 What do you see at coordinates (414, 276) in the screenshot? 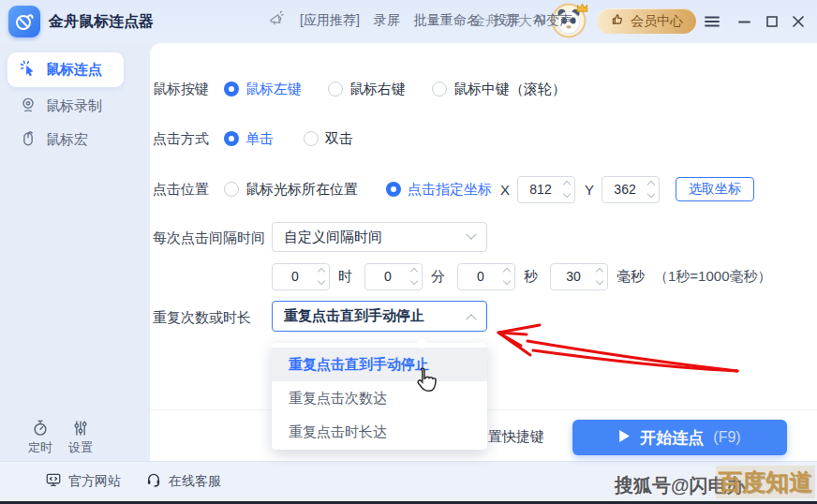
I see `minutes-spinner` at bounding box center [414, 276].